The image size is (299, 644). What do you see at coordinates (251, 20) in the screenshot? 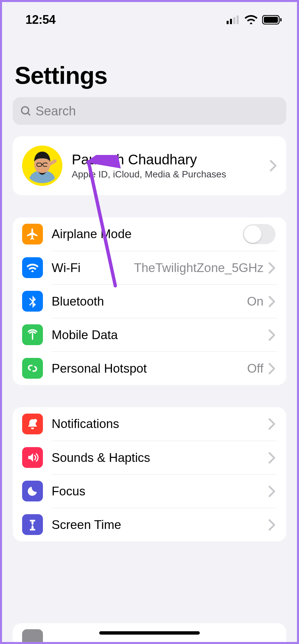
I see `wifi-icon` at bounding box center [251, 20].